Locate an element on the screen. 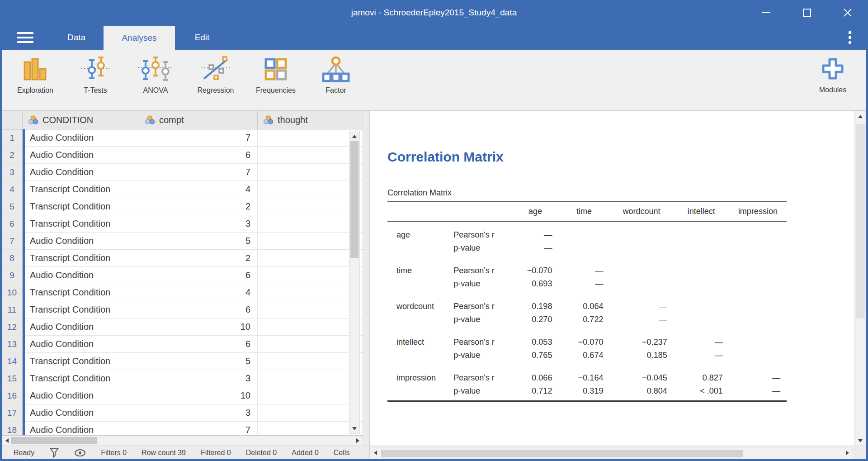  filter-button is located at coordinates (54, 453).